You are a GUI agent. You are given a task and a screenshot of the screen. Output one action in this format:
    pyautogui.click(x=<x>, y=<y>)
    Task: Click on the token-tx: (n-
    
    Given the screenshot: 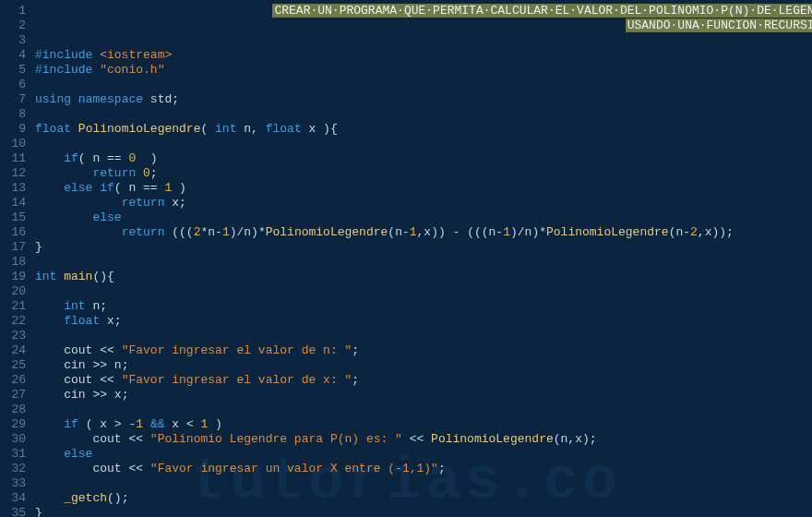 What is the action you would take?
    pyautogui.click(x=679, y=233)
    